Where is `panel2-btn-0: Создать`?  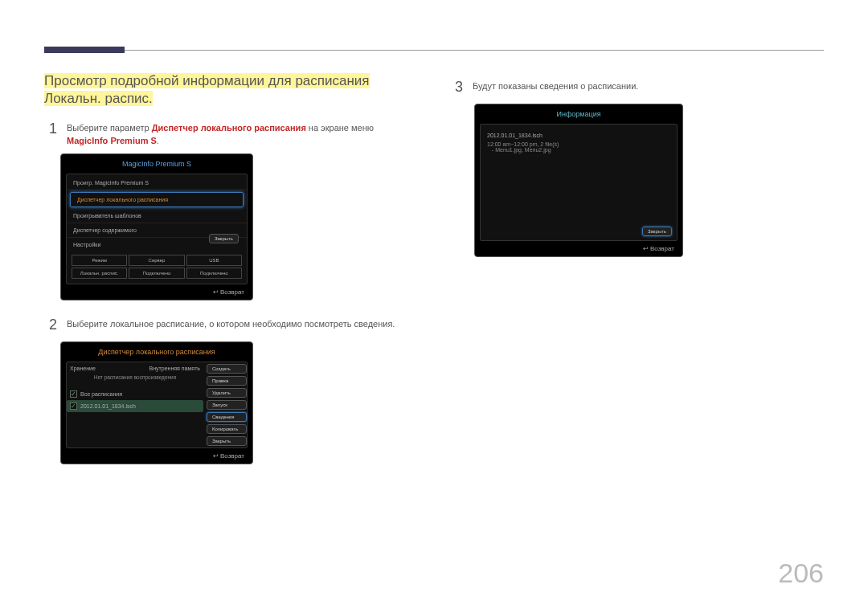 panel2-btn-0: Создать is located at coordinates (227, 369).